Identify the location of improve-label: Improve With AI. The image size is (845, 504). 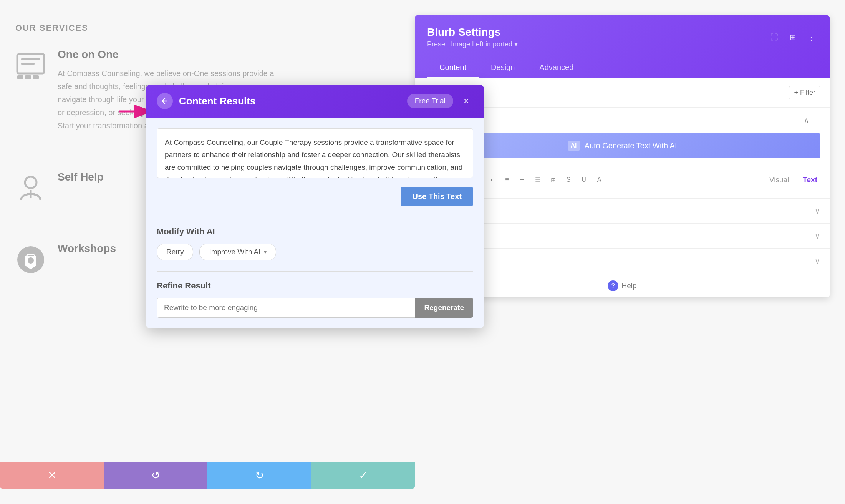
(235, 252).